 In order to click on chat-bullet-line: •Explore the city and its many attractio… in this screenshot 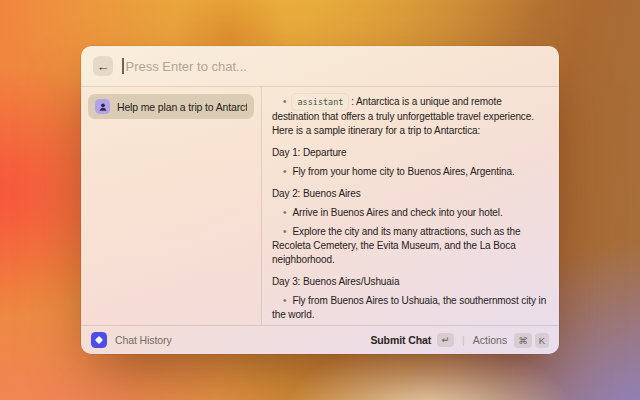, I will do `click(410, 246)`.